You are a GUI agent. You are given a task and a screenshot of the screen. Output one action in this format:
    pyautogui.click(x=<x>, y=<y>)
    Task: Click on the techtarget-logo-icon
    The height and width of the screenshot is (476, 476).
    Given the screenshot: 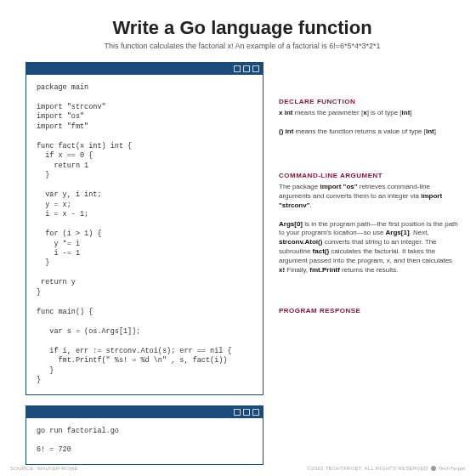 What is the action you would take?
    pyautogui.click(x=434, y=468)
    